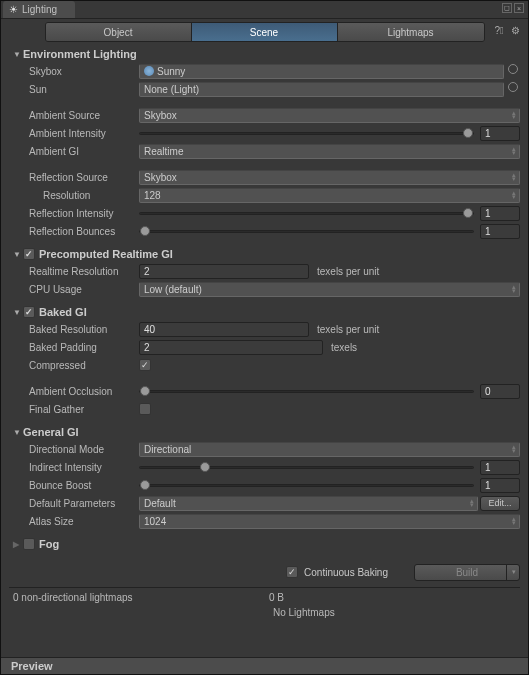 Image resolution: width=529 pixels, height=675 pixels. What do you see at coordinates (74, 468) in the screenshot?
I see `indirect-intensity-label: Indirect Intensity` at bounding box center [74, 468].